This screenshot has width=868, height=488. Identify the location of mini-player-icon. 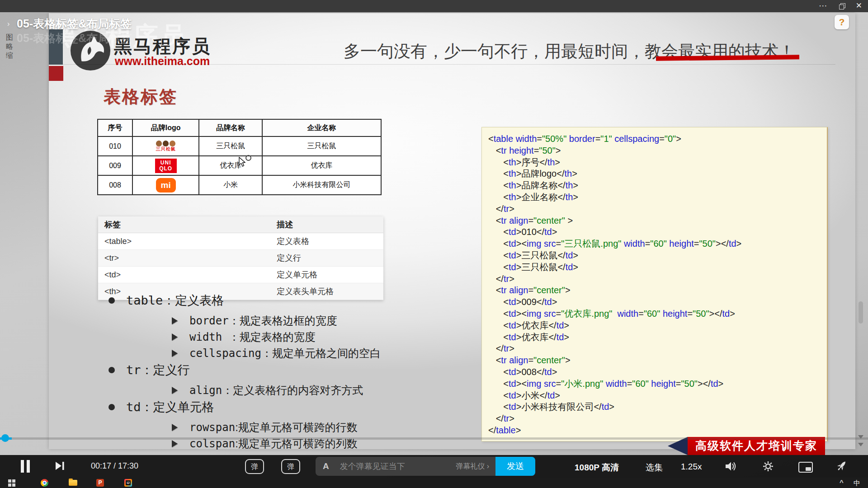
(806, 467).